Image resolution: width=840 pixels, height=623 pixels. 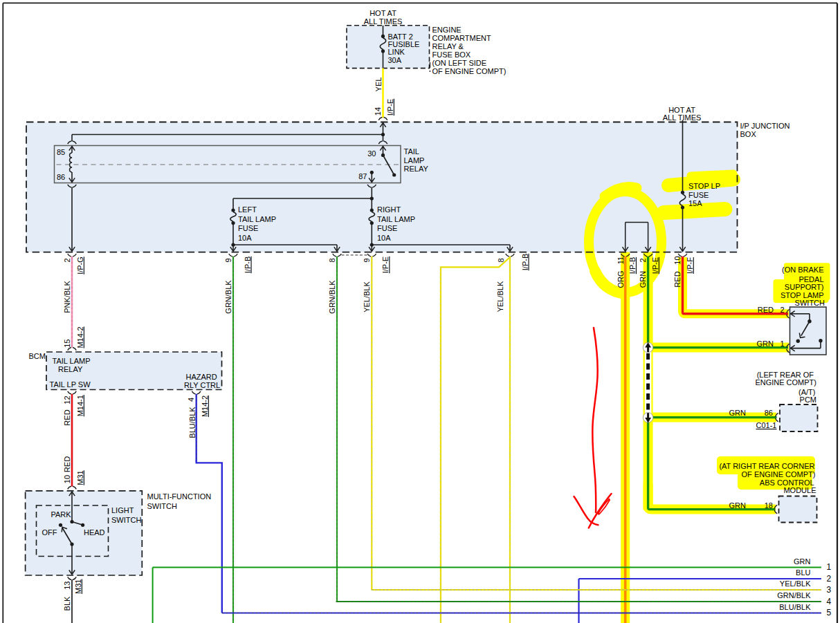 I want to click on svg-text: 87, so click(x=363, y=176).